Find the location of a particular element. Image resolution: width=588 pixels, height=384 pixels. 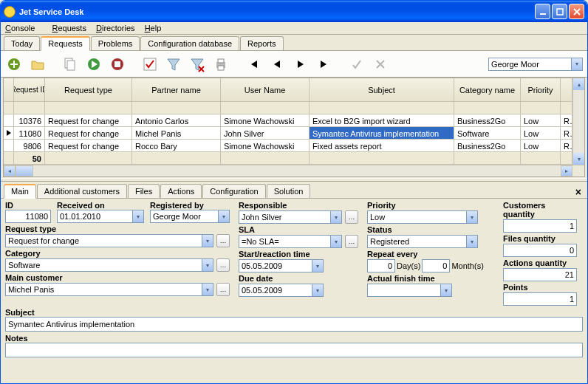

menu-requests: Requests is located at coordinates (69, 28).